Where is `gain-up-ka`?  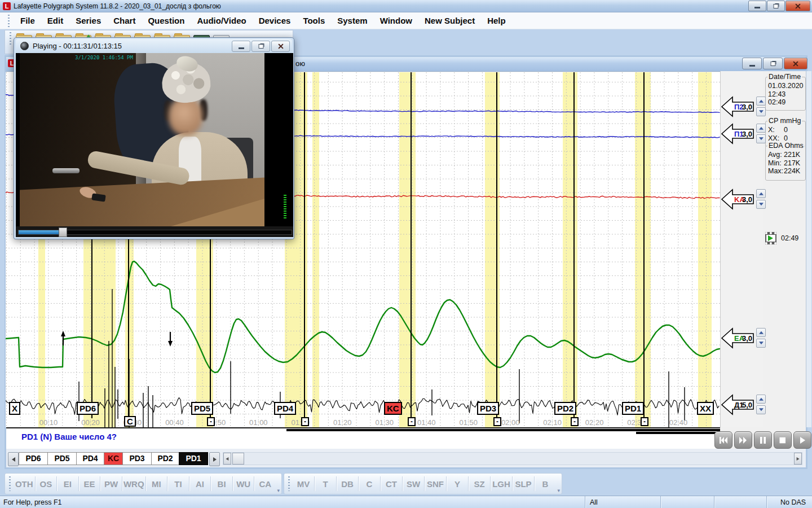
gain-up-ka is located at coordinates (761, 194).